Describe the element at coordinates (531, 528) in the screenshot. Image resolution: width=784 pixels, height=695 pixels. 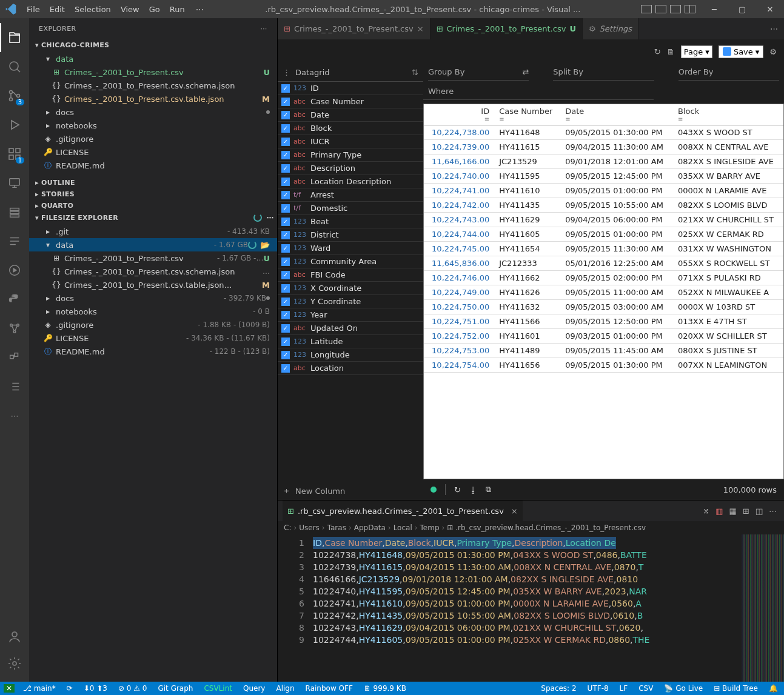
I see `breadcrumb: C:›Users›Taras›AppData›Local›Temp›⊞ .rb_…` at that location.